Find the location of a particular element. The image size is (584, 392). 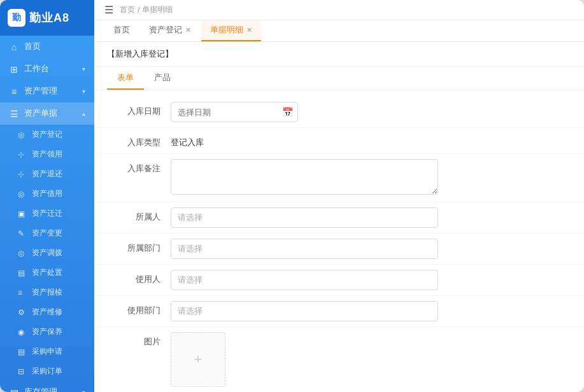

label-warehouse-type: 入库类型 is located at coordinates (139, 141).